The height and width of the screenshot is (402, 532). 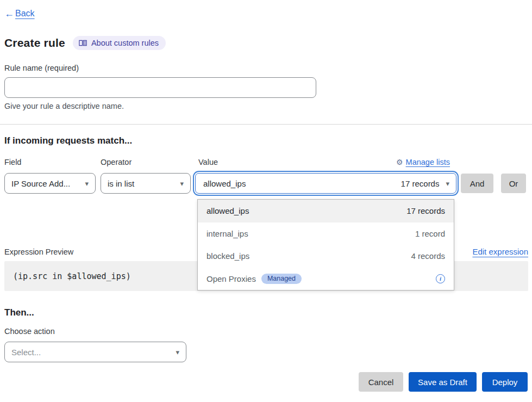 I want to click on dropdown-option-open-proxies: Open Proxies Managed i, so click(x=326, y=279).